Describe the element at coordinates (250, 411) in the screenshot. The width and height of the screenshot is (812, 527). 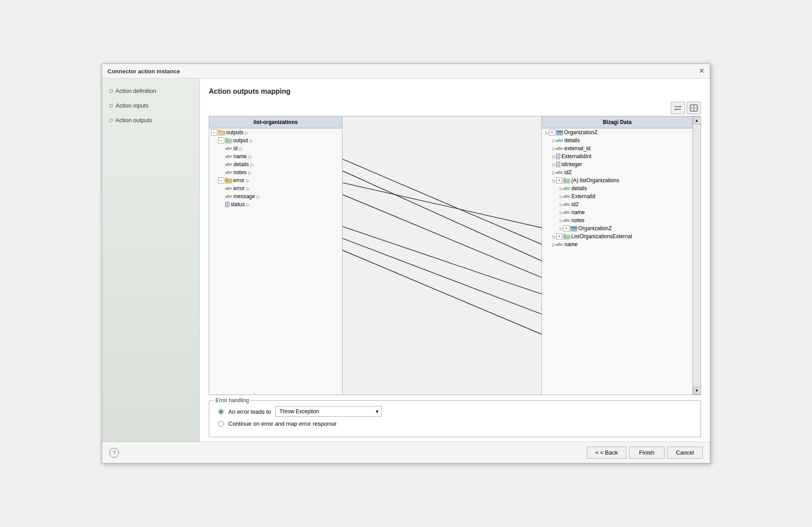
I see `radio-label-error-leads: An error leads to` at that location.